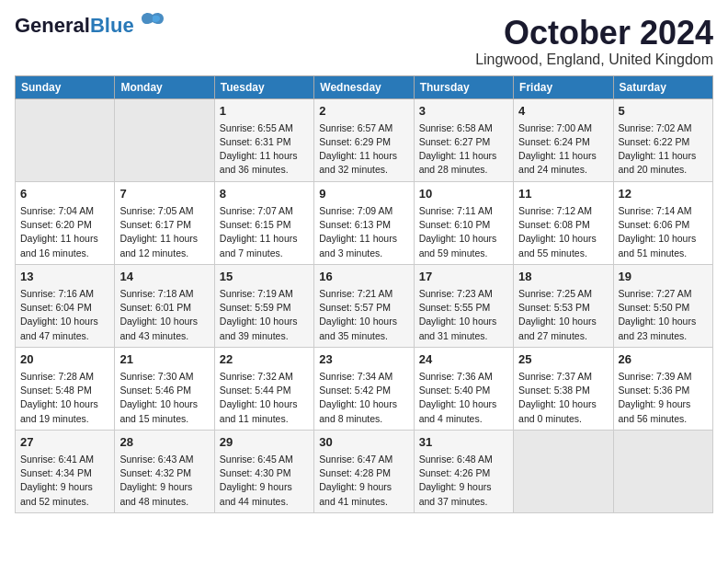  What do you see at coordinates (265, 232) in the screenshot?
I see `day-info: Sunrise: 7:07 AMSunset: 6:15 PMDaylight:…` at bounding box center [265, 232].